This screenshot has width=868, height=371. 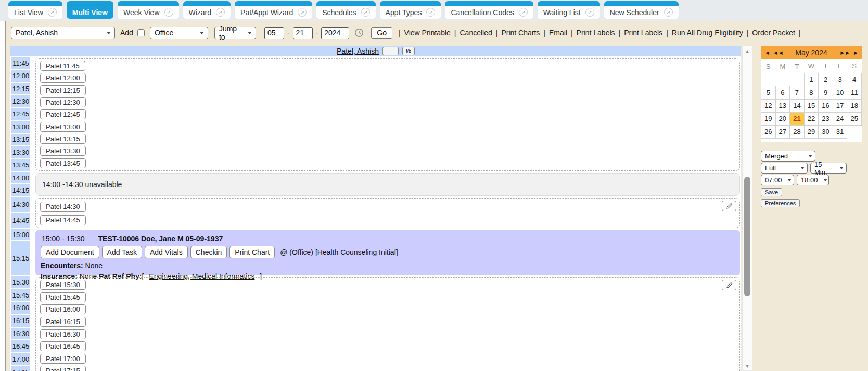 What do you see at coordinates (21, 295) in the screenshot?
I see `time-cell: 15:45` at bounding box center [21, 295].